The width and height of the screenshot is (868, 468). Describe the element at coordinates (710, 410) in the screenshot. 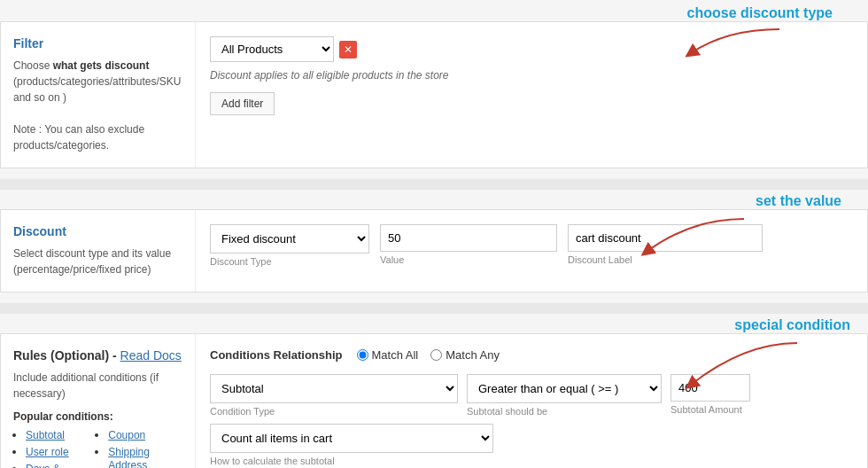

I see `subtotal-amount-label: Subtotal Amount` at that location.